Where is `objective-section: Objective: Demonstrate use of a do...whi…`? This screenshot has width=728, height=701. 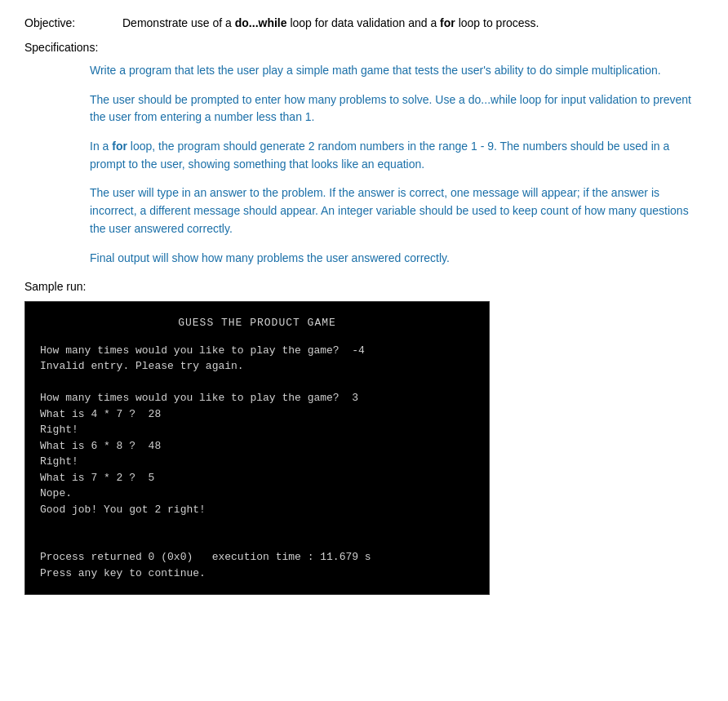
objective-section: Objective: Demonstrate use of a do...whi… is located at coordinates (364, 23).